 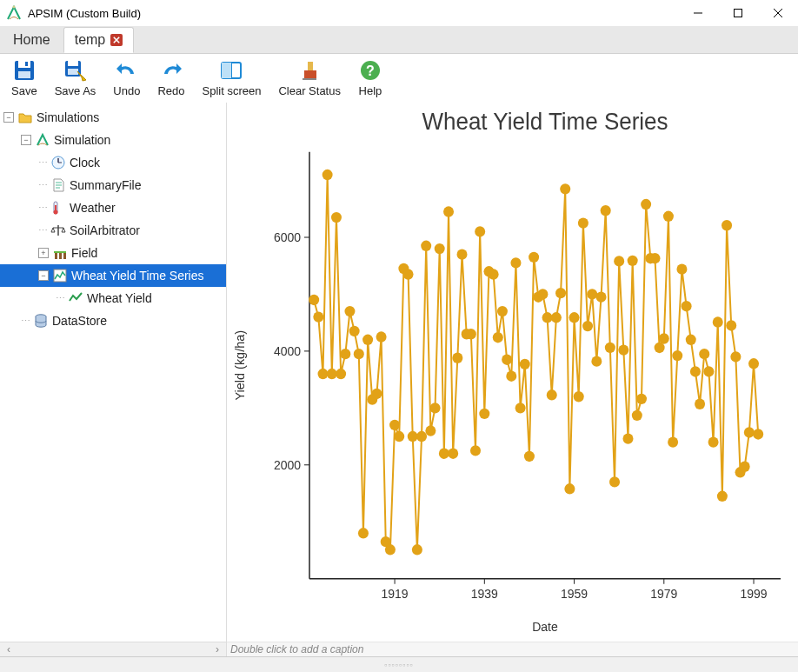 What do you see at coordinates (68, 117) in the screenshot?
I see `tree-label: Simulations` at bounding box center [68, 117].